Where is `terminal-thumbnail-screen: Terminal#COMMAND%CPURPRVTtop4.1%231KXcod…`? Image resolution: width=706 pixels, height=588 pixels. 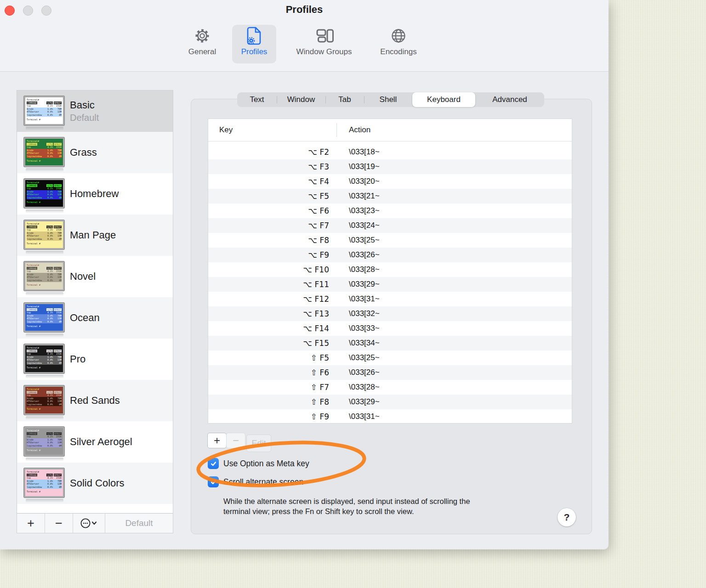 terminal-thumbnail-screen: Terminal#COMMAND%CPURPRVTtop4.1%231KXcod… is located at coordinates (44, 111).